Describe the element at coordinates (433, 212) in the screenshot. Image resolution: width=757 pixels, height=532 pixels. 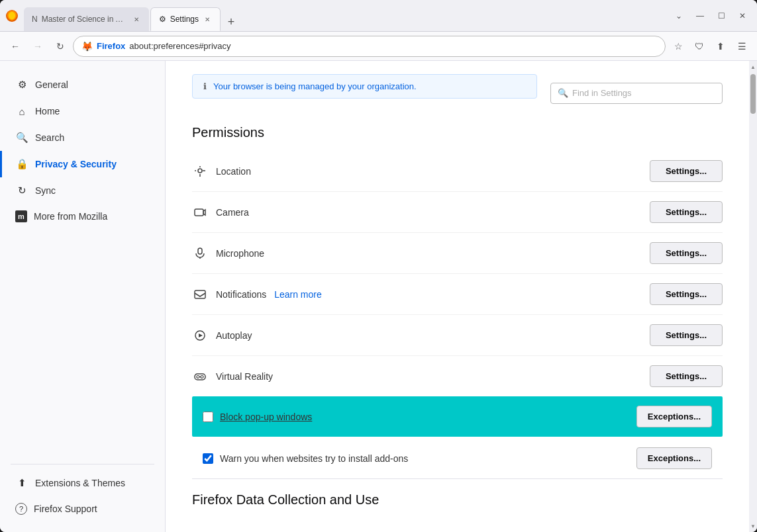
I see `camera-label: Camera` at that location.